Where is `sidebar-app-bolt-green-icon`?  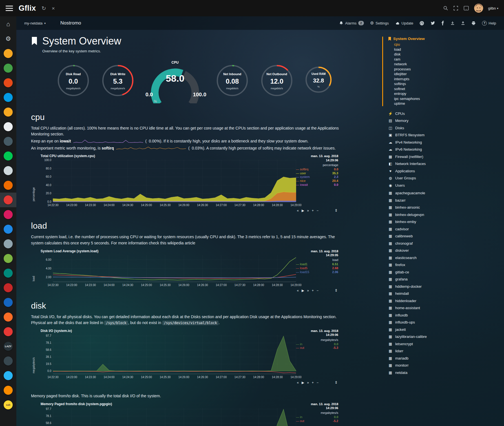
sidebar-app-bolt-green-icon is located at coordinates (8, 156).